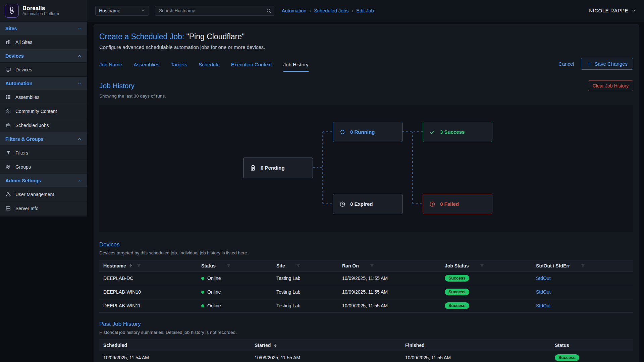  I want to click on tabs-row: Job Name Assemblies Targets Schedule Exe…, so click(366, 65).